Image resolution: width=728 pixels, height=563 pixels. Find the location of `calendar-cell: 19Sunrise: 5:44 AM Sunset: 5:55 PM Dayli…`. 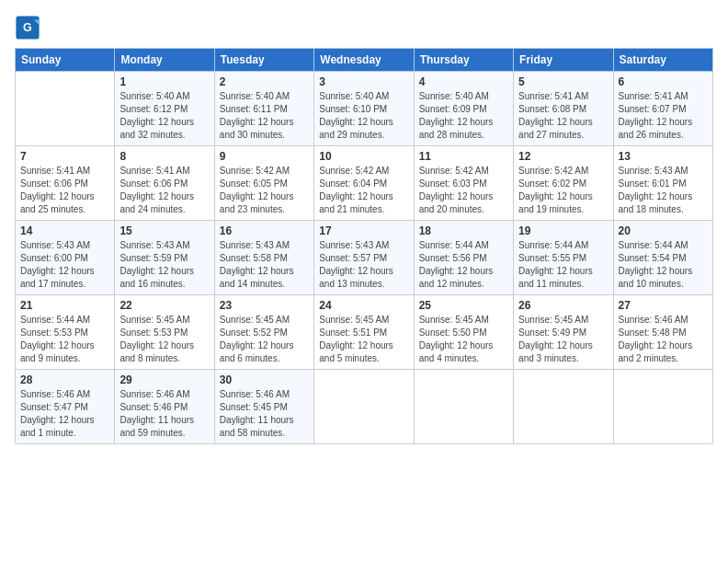

calendar-cell: 19Sunrise: 5:44 AM Sunset: 5:55 PM Dayli… is located at coordinates (563, 258).